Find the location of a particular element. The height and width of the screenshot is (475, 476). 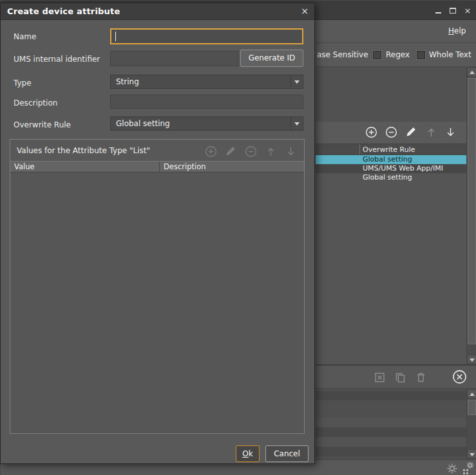

services-gear-icon is located at coordinates (468, 468).